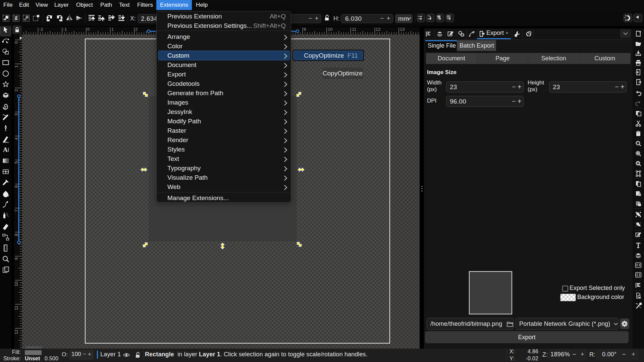 This screenshot has width=644, height=362. I want to click on svg-text: -2, so click(41, 29).